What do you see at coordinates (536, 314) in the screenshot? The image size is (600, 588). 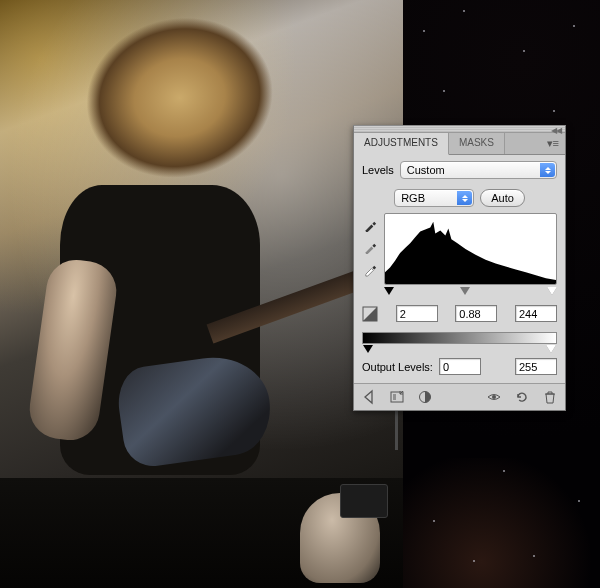 I see `input-white-field` at bounding box center [536, 314].